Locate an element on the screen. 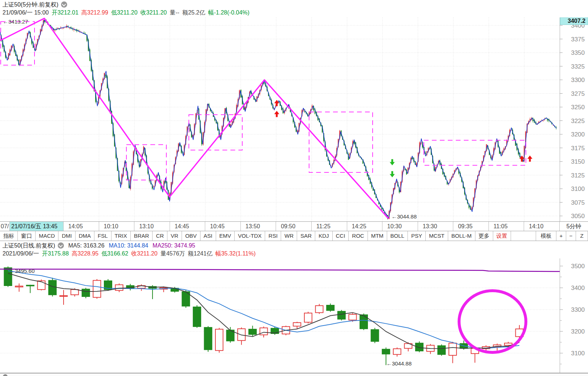 The image size is (588, 376). time-tick-label: 10:45 is located at coordinates (223, 226).